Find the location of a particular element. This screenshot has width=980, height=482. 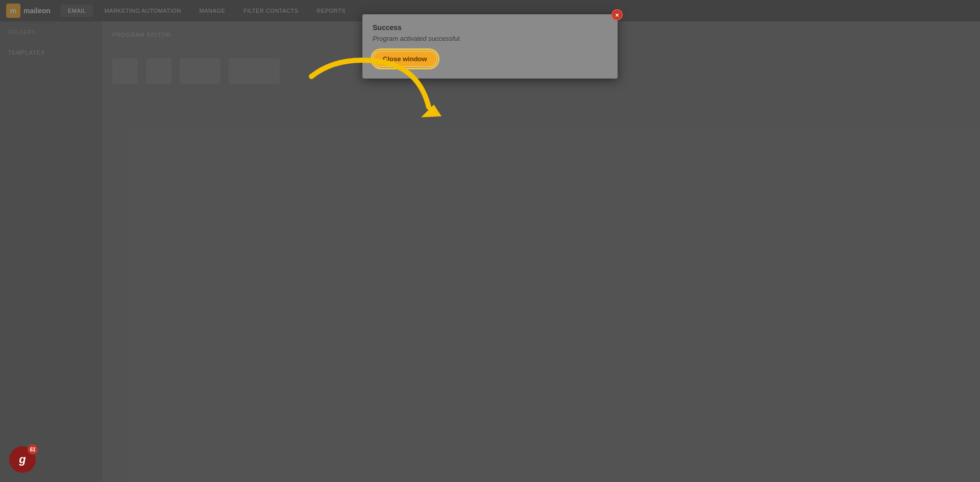

success-modal: × Success Program activated successful. … is located at coordinates (490, 46).